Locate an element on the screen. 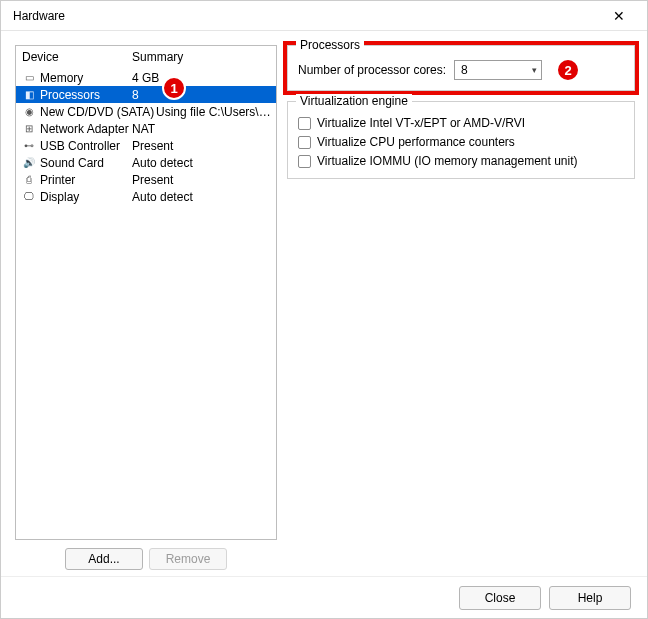  processors-icon: ◧ is located at coordinates (29, 95).